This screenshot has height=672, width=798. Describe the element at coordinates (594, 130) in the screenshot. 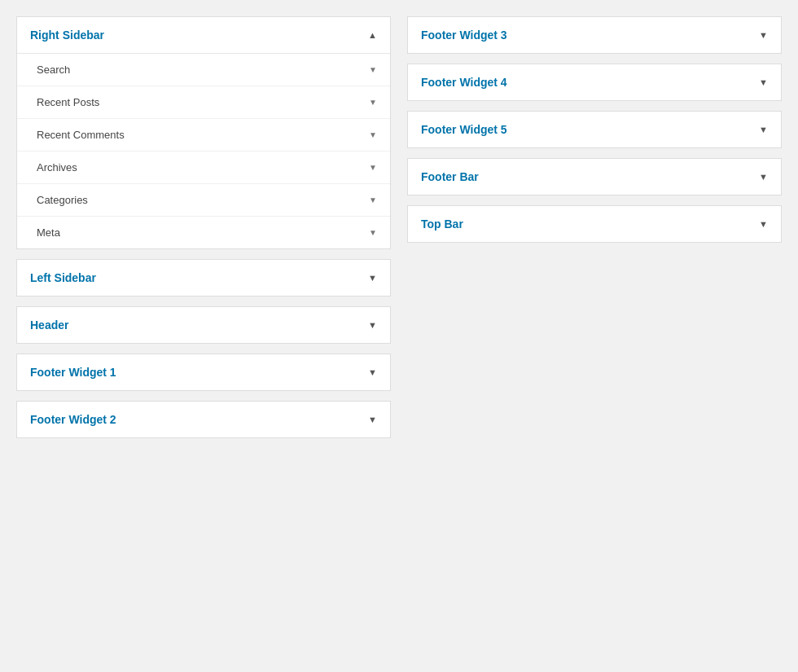

I see `panel-footer-widget-5: Footer Widget 5 ▼` at that location.